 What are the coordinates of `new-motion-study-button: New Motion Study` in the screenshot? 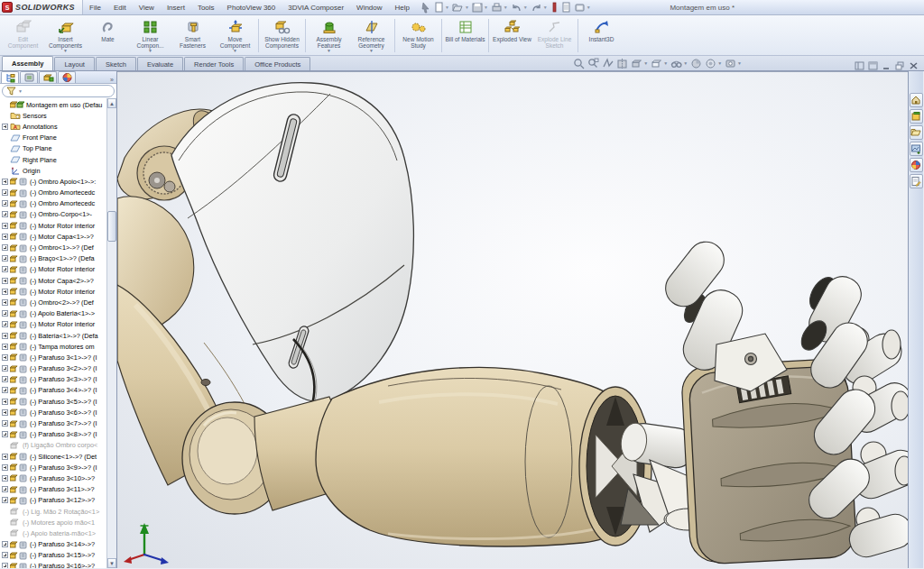 It's located at (419, 36).